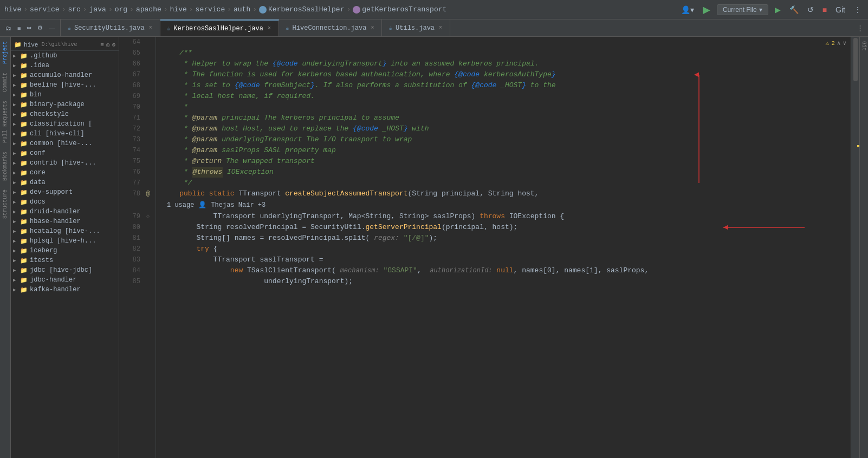 Image resolution: width=868 pixels, height=458 pixels. What do you see at coordinates (57, 104) in the screenshot?
I see `tree-label-binary: binary-package` at bounding box center [57, 104].